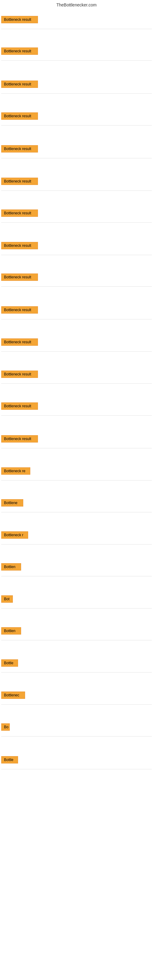  Describe the element at coordinates (76, 697) in the screenshot. I see `list-item: Bottlenec` at that location.